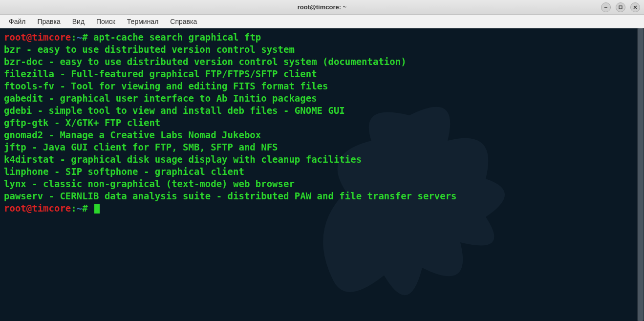 The width and height of the screenshot is (644, 321). Describe the element at coordinates (641, 175) in the screenshot. I see `scrollbar` at that location.